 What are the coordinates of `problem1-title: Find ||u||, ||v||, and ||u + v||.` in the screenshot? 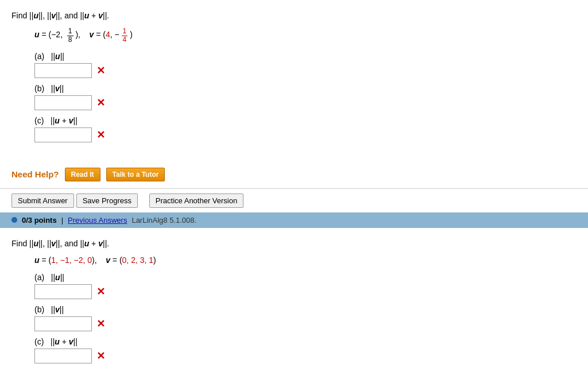 It's located at (294, 16).